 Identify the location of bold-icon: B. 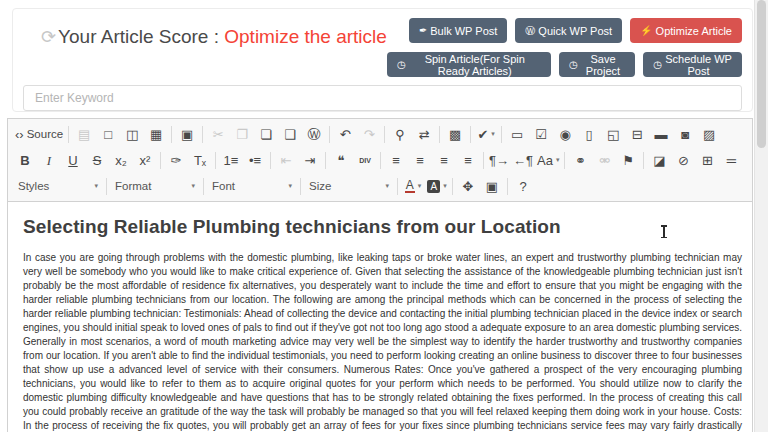
(24, 160).